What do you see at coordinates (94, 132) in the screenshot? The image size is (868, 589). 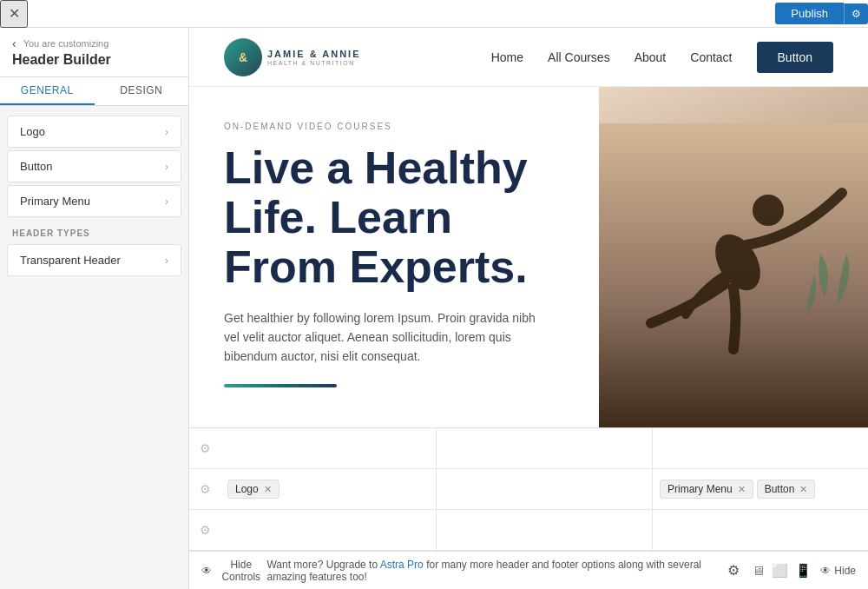 I see `panel-item-logo: Logo ›` at bounding box center [94, 132].